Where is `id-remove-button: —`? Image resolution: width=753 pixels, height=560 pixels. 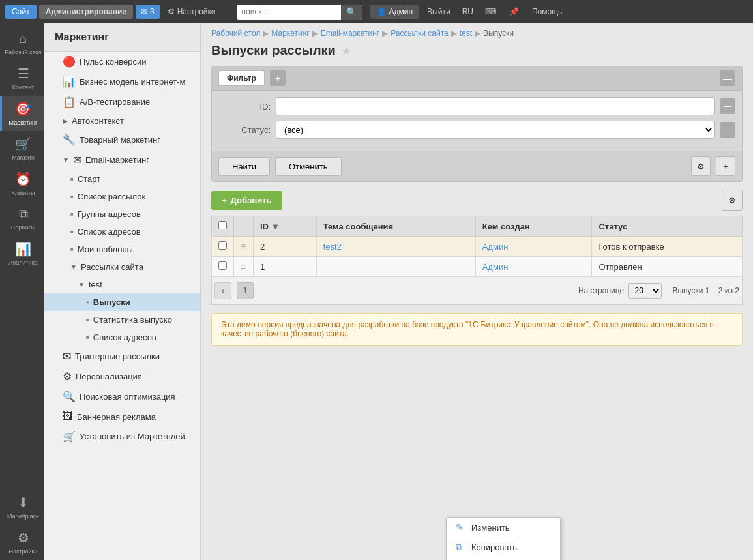
id-remove-button: — is located at coordinates (728, 106).